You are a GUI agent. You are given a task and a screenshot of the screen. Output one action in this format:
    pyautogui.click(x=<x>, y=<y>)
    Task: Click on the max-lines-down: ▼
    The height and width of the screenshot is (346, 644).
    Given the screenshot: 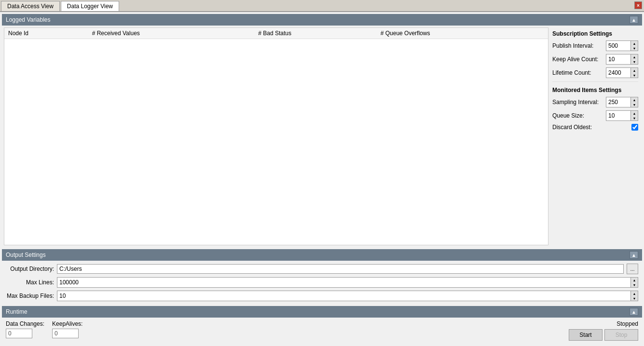 What is the action you would take?
    pyautogui.click(x=634, y=285)
    